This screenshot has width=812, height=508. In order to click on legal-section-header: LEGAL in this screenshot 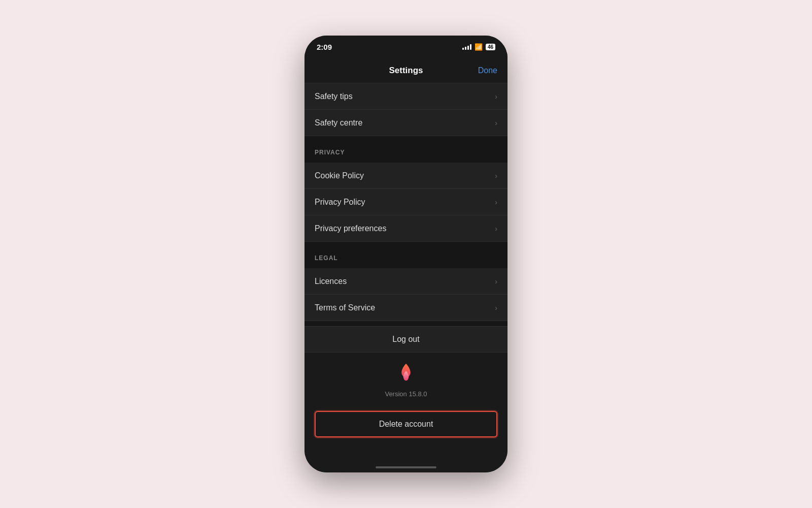, I will do `click(406, 258)`.